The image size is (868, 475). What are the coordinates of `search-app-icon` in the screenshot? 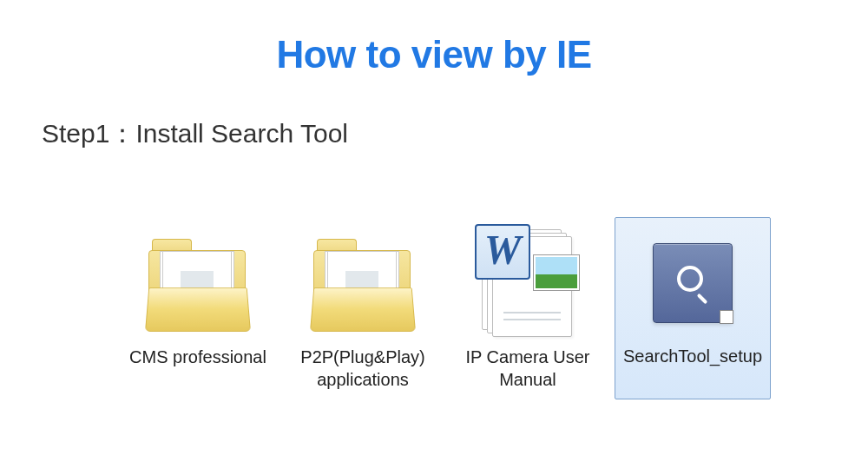 It's located at (693, 283).